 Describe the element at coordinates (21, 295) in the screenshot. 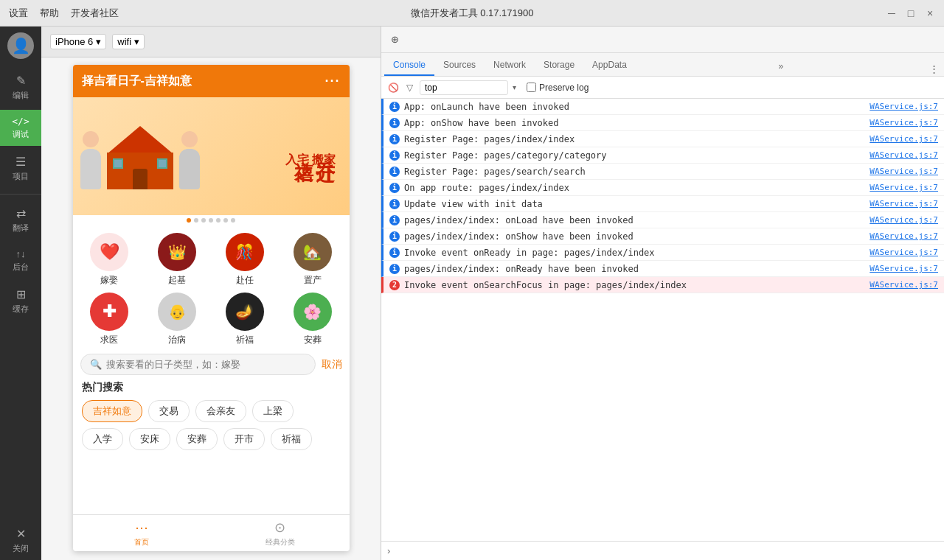

I see `cache-icon: ⊞` at that location.